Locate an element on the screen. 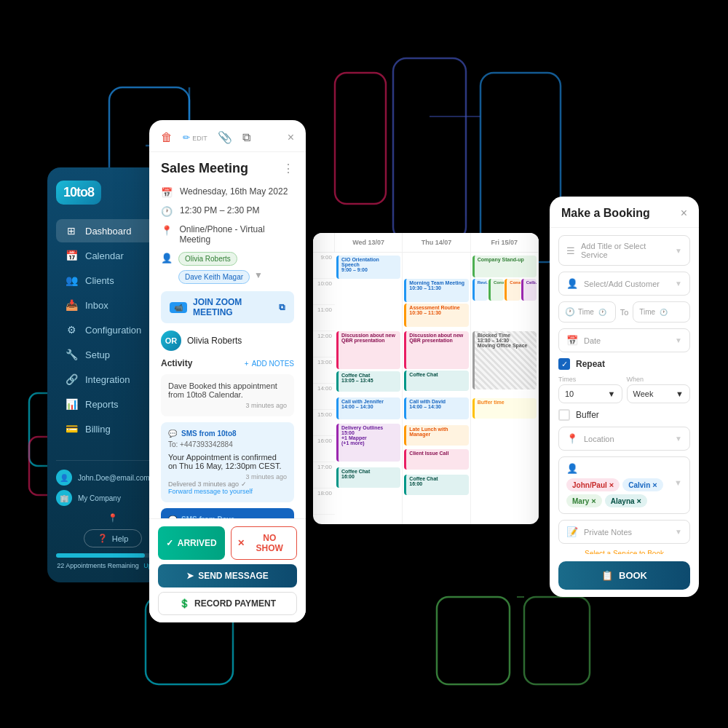  appointment-location: 📍 Online/Phone - Virtual Meeting is located at coordinates (227, 234).